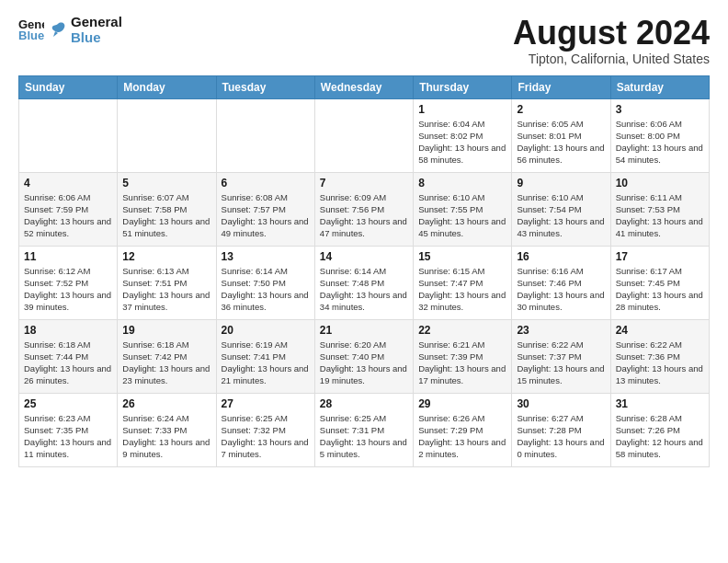 This screenshot has width=728, height=563. What do you see at coordinates (166, 257) in the screenshot?
I see `day-number: 12` at bounding box center [166, 257].